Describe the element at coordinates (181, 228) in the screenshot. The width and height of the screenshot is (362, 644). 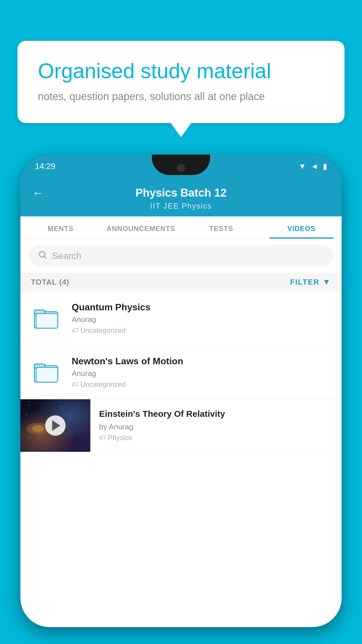
I see `tabs-bar: MENTS ANNOUNCEMENTS TESTS VIDEOS` at that location.